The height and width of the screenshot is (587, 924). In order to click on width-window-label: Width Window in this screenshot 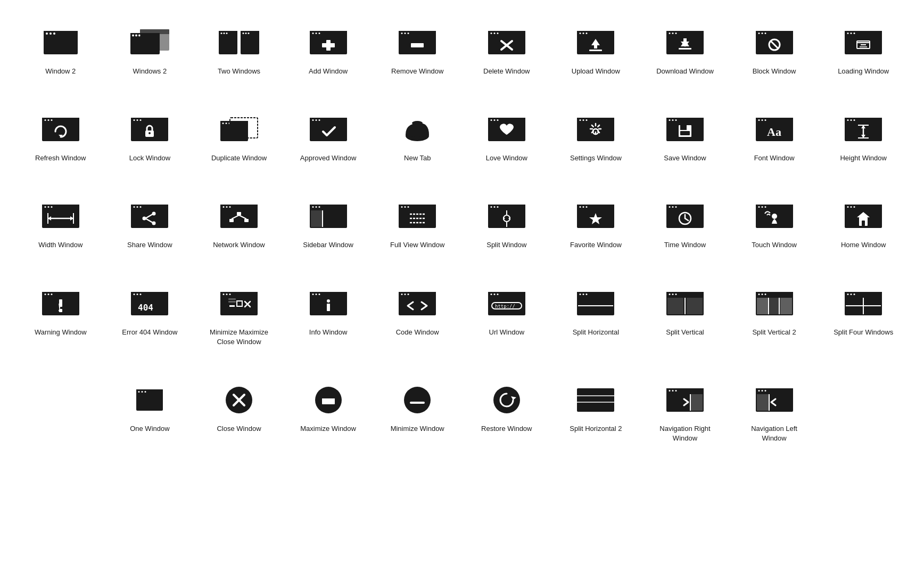, I will do `click(61, 245)`.